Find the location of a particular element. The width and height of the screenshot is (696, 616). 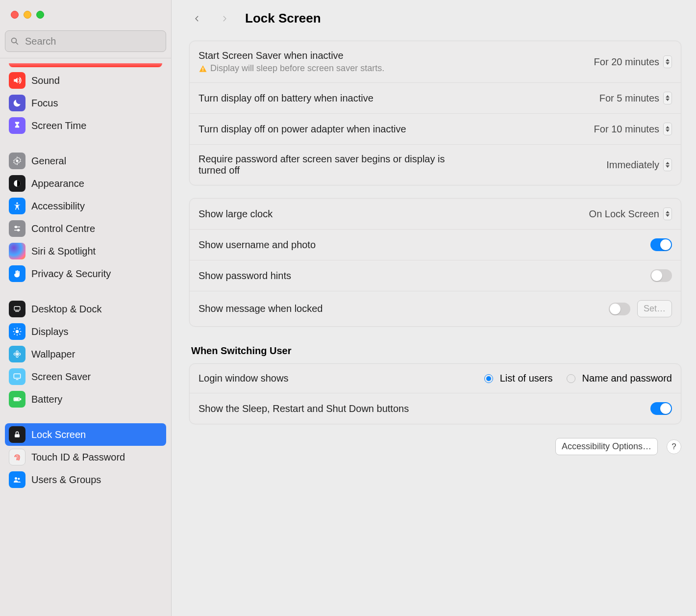

setting-label: Show the Sleep, Restart and Shut Down bu… is located at coordinates (304, 409).